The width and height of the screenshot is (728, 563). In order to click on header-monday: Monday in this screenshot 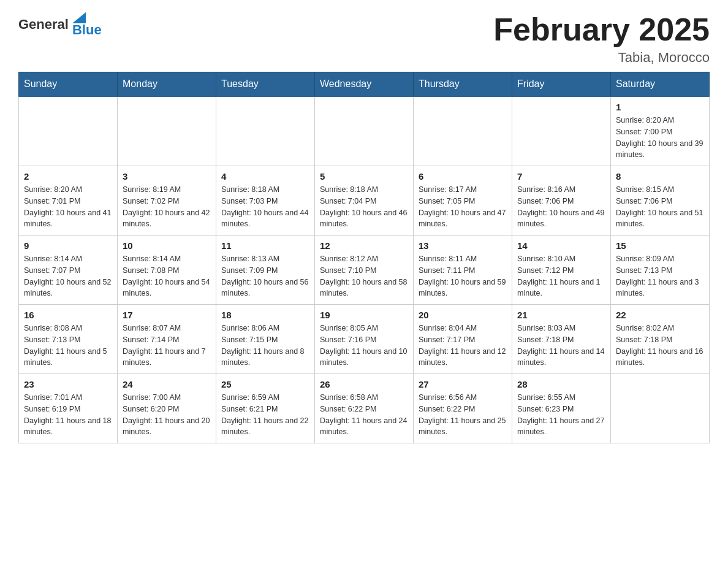, I will do `click(167, 85)`.